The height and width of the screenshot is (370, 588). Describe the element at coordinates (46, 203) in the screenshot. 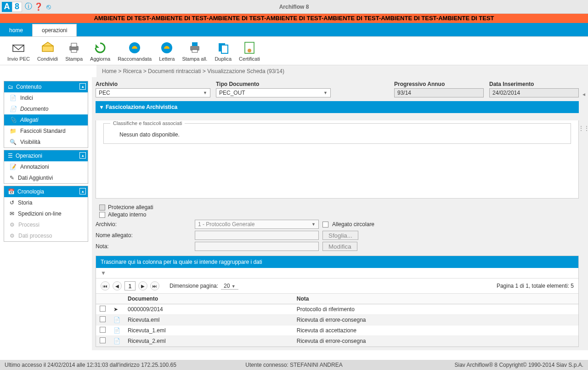

I see `sidebar-item-storia: ↺Storia` at that location.